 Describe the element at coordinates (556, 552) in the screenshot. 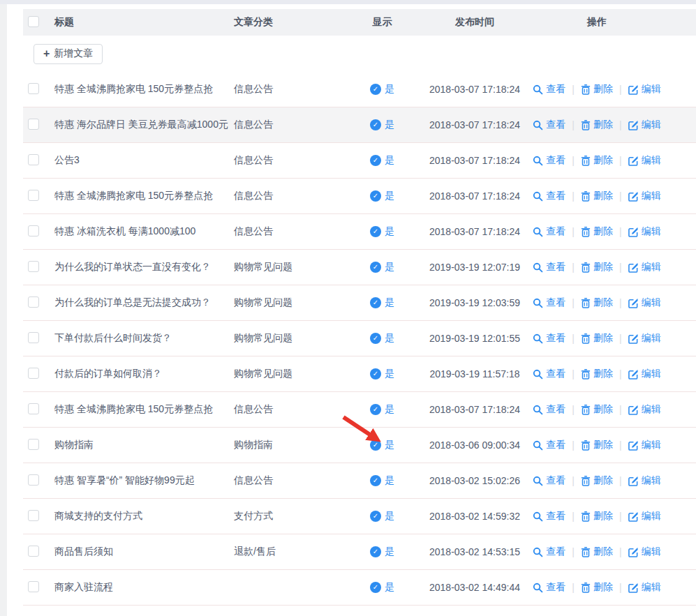

I see `view-label: 查看` at that location.